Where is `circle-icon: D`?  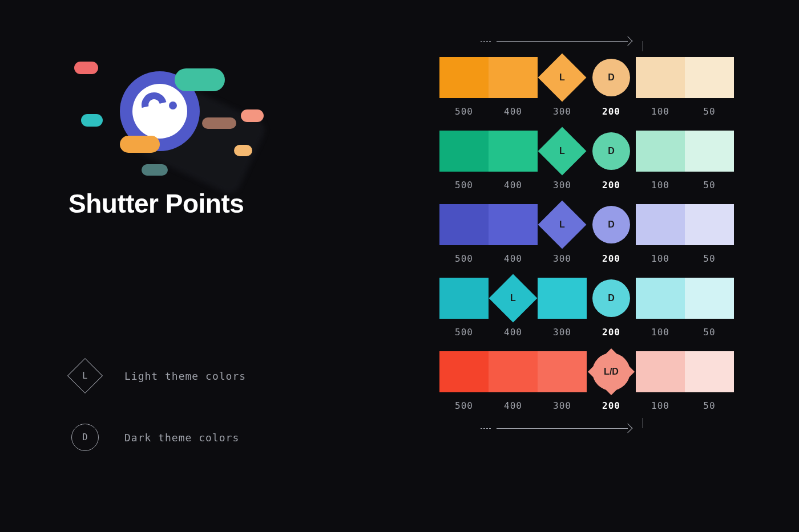 circle-icon: D is located at coordinates (85, 437).